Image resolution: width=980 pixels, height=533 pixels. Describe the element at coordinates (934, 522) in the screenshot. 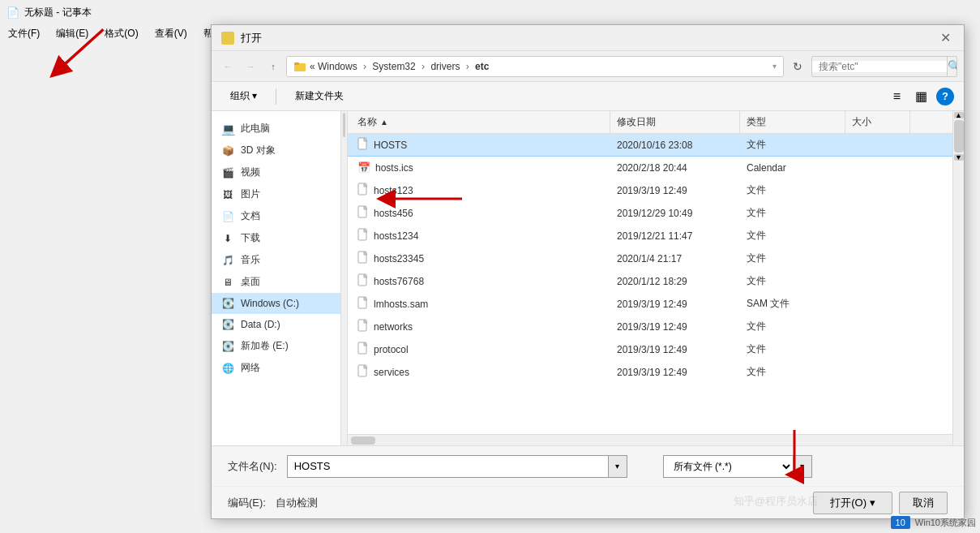

I see `watermark-bottom: 10 Win10系统家园` at that location.